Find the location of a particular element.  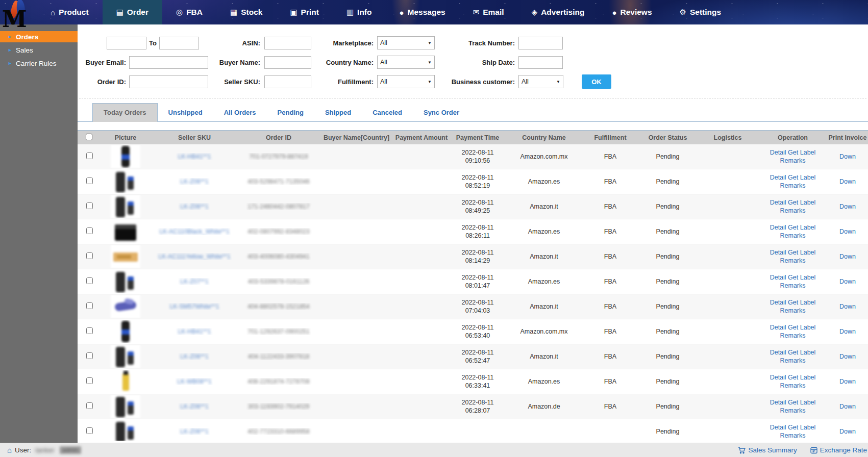

nav-item: Info is located at coordinates (359, 12).